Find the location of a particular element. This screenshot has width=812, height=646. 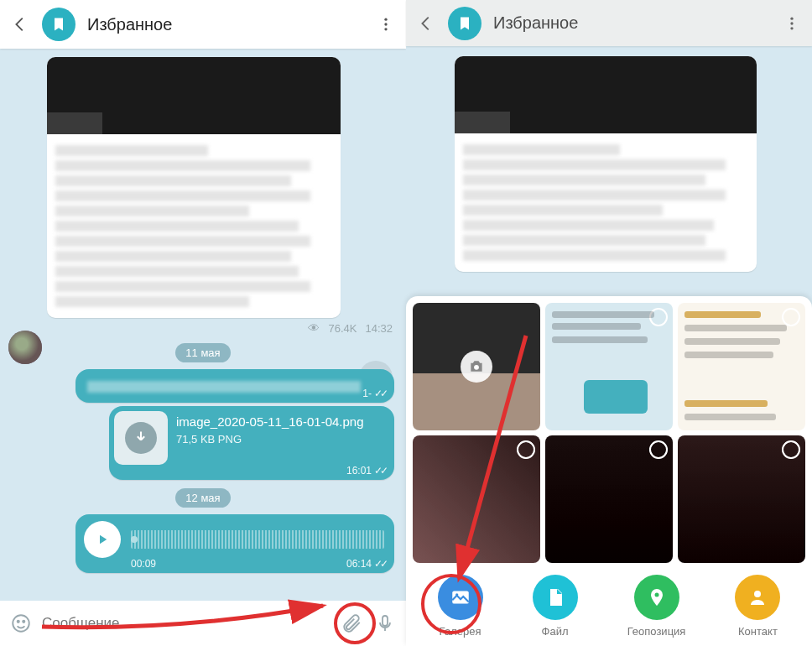

mic-icon is located at coordinates (385, 623).